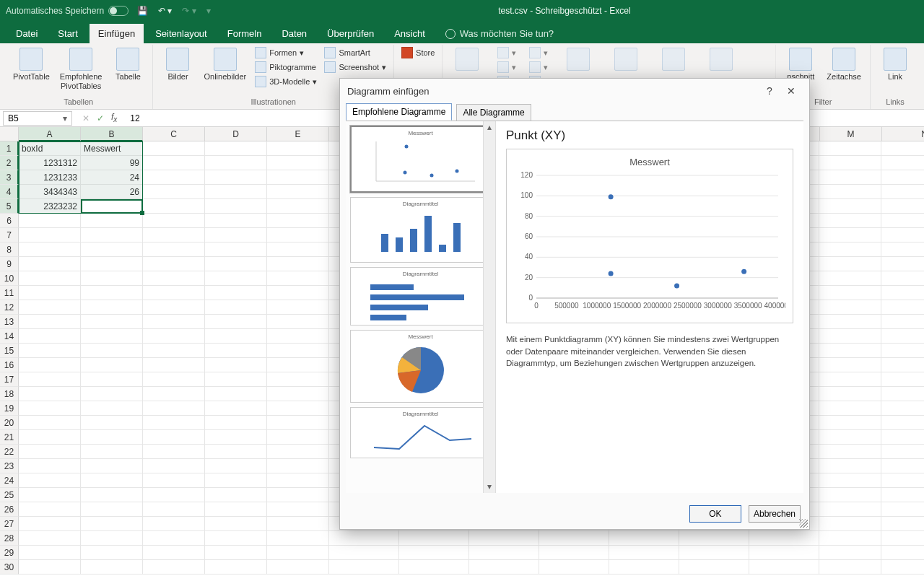 The width and height of the screenshot is (924, 581). I want to click on thumb-pie: Messwert, so click(420, 367).